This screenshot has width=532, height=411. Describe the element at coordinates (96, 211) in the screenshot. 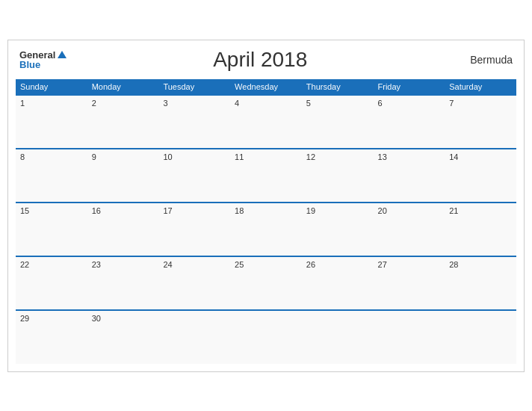

I see `day-number: 16` at that location.